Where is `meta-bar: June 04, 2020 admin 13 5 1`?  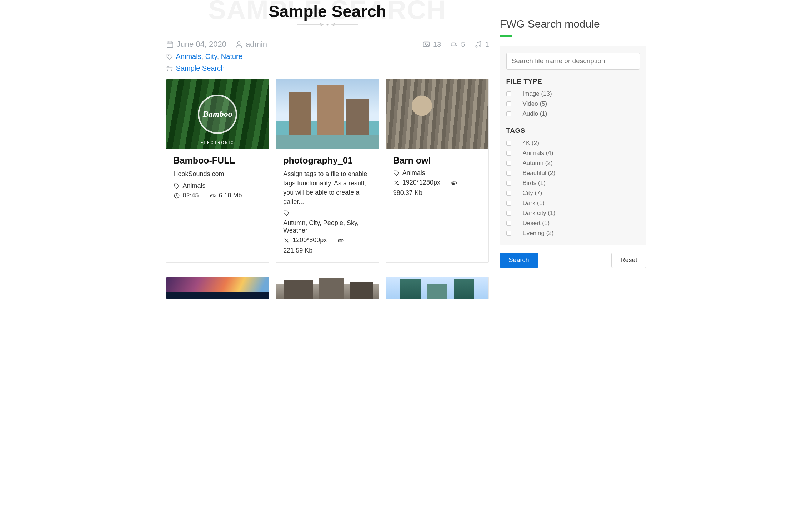 meta-bar: June 04, 2020 admin 13 5 1 is located at coordinates (328, 44).